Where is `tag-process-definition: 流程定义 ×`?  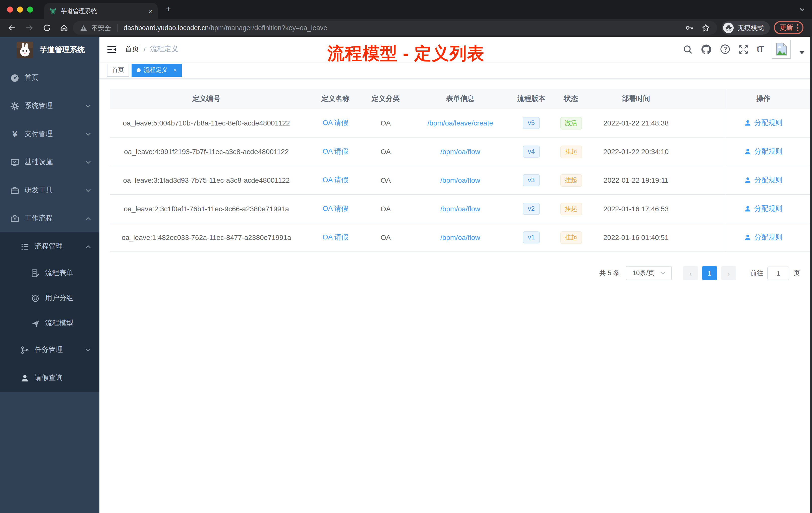
tag-process-definition: 流程定义 × is located at coordinates (156, 70).